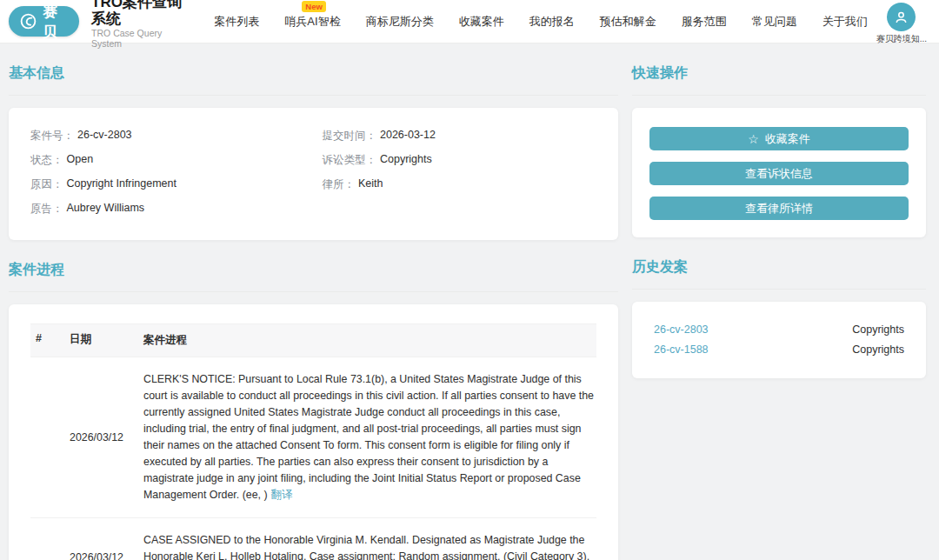  I want to click on basic-info-heading: 基本信息, so click(313, 70).